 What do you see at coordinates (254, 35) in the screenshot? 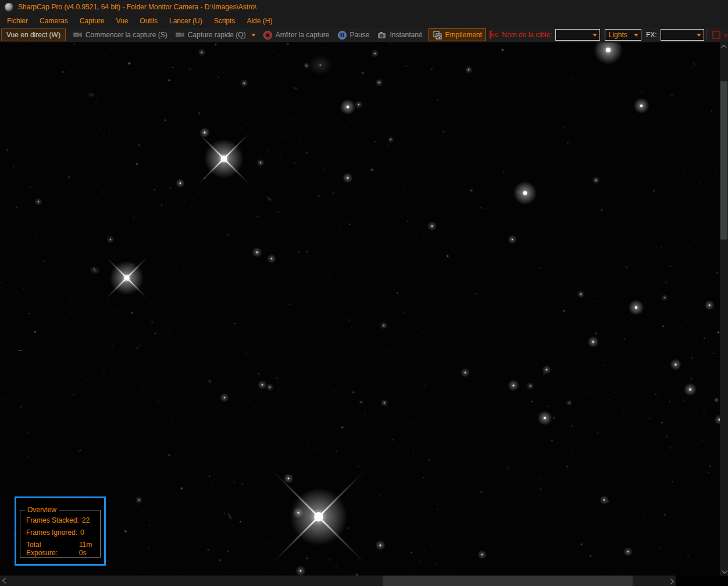
I see `quick-capture-dropdown-icon` at bounding box center [254, 35].